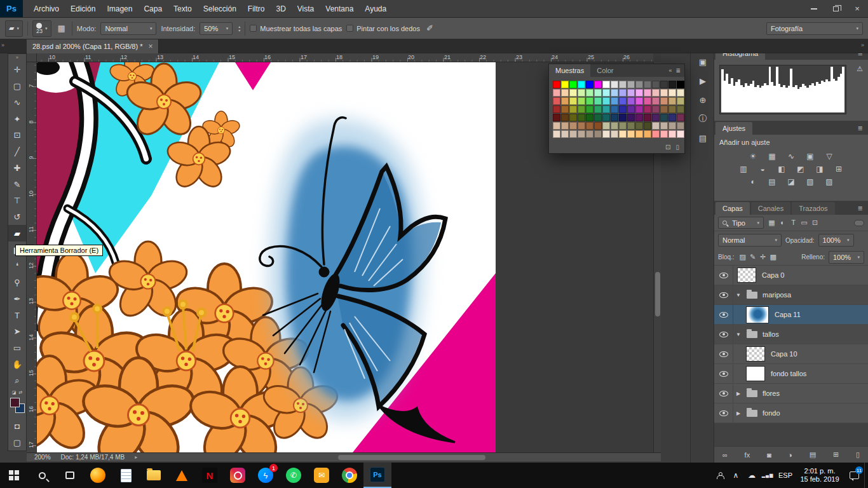 Image resolution: width=868 pixels, height=488 pixels. Describe the element at coordinates (658, 294) in the screenshot. I see `vertical-scrollbar-thumb` at that location.